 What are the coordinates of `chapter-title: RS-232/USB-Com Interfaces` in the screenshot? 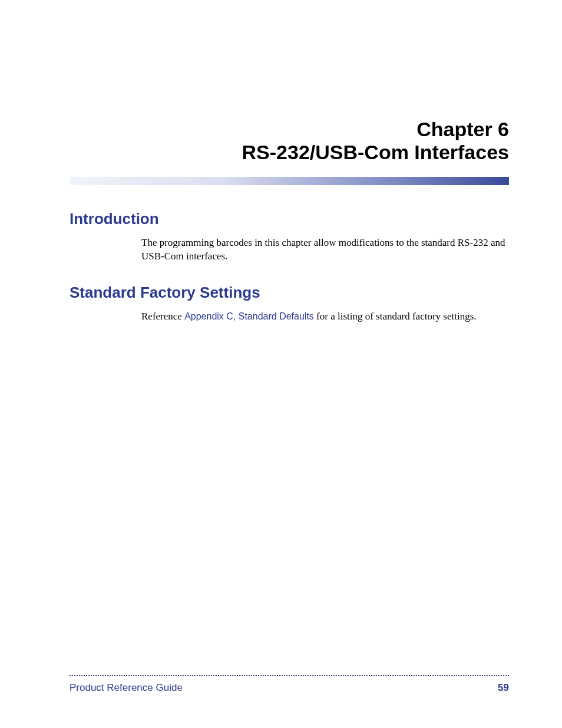 It's located at (289, 152).